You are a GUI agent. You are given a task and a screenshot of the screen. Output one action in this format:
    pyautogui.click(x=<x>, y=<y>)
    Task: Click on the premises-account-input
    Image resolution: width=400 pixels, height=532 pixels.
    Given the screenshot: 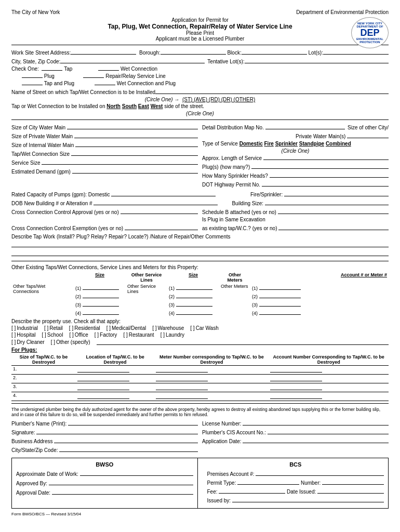 What is the action you would take?
    pyautogui.click(x=320, y=473)
    